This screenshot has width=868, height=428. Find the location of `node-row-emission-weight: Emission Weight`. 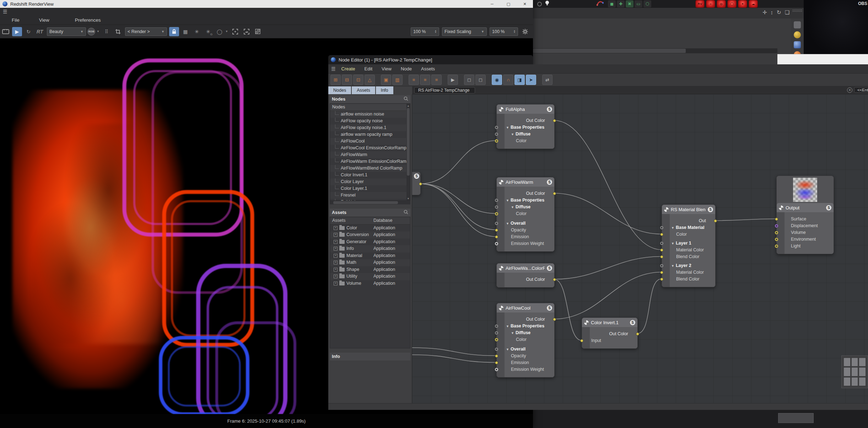

node-row-emission-weight: Emission Weight is located at coordinates (525, 370).